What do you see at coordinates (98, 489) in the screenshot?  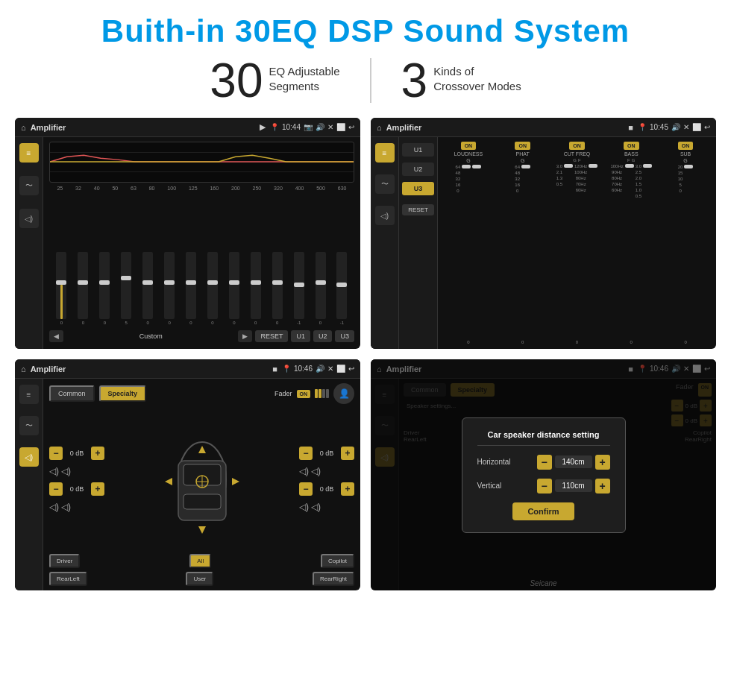 I see `bl-plus: +` at bounding box center [98, 489].